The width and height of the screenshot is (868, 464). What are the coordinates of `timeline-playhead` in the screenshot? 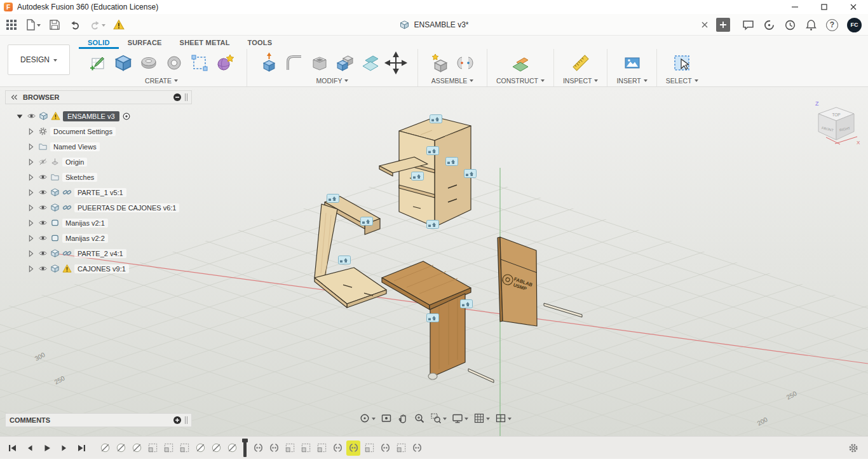 It's located at (245, 448).